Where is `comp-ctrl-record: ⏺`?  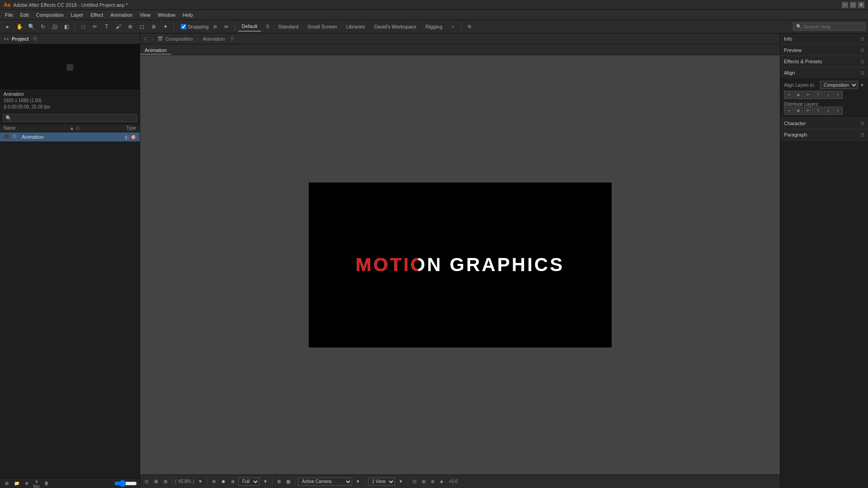 comp-ctrl-record: ⏺ is located at coordinates (223, 482).